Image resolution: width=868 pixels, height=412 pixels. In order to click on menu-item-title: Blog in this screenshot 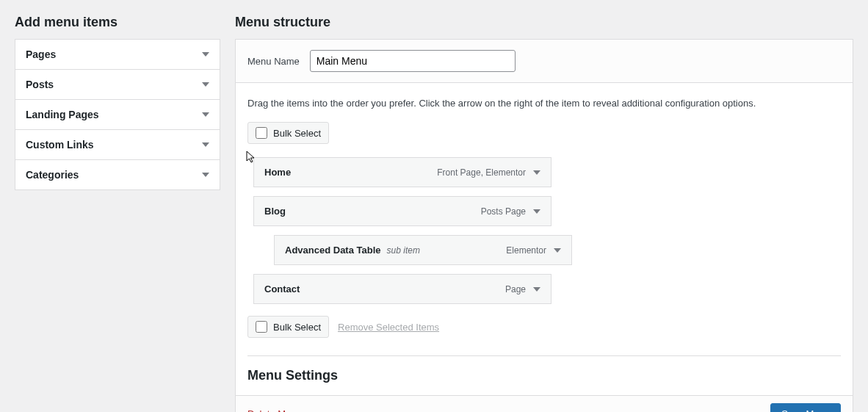, I will do `click(275, 212)`.